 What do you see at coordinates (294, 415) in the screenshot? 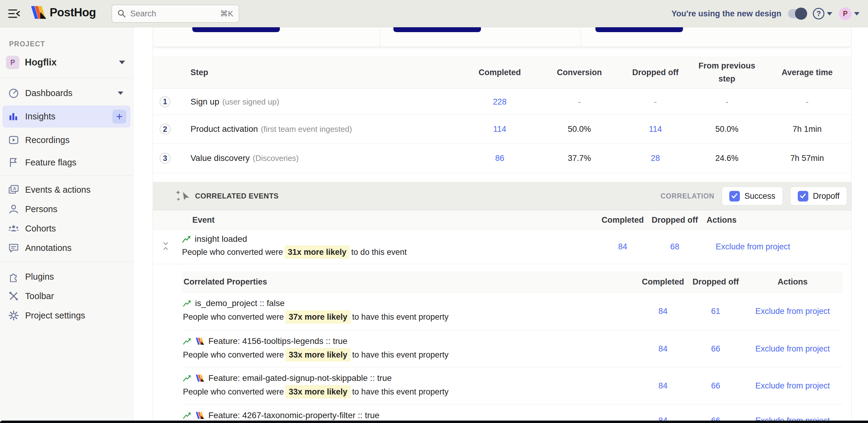
I see `property-name: Feature: 4267-taxonomic-property-filter …` at bounding box center [294, 415].